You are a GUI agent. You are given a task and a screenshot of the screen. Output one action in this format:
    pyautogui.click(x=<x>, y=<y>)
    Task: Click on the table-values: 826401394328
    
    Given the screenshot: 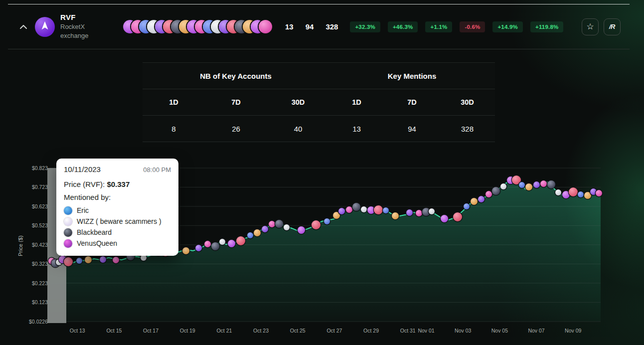 What is the action you would take?
    pyautogui.click(x=319, y=129)
    